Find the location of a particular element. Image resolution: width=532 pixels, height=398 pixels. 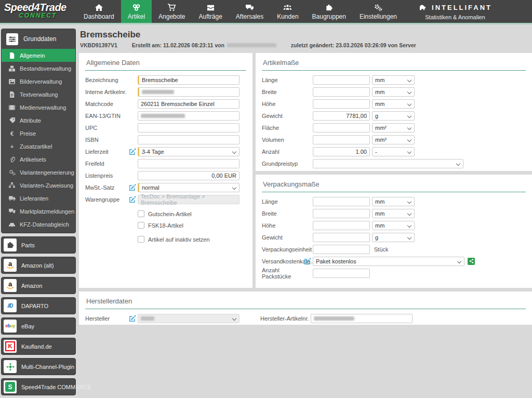

sidebar-item-zusatzartikel: + Zusatzartikel is located at coordinates (38, 147).